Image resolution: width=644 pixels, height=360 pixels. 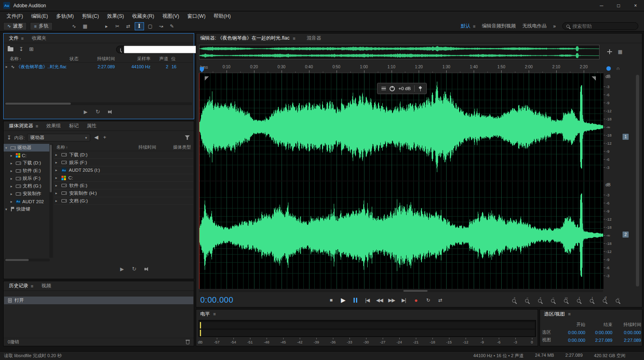 What do you see at coordinates (172, 26) in the screenshot?
I see `paintbrush-selection-tool-icon: ✎` at bounding box center [172, 26].